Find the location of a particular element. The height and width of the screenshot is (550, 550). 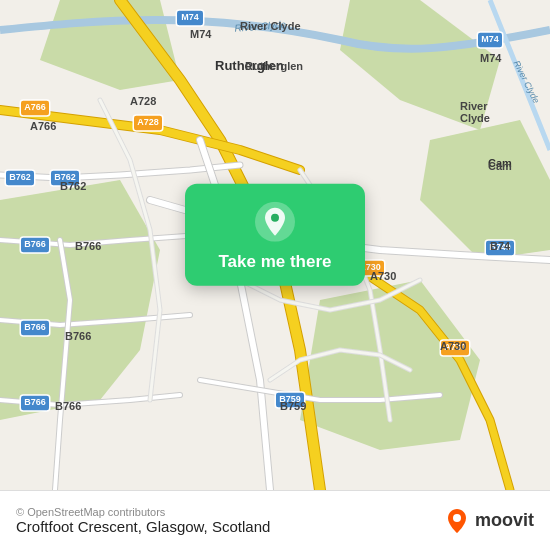

location-name: Croftfoot Crescent, Glasgow, Scotland is located at coordinates (143, 526).